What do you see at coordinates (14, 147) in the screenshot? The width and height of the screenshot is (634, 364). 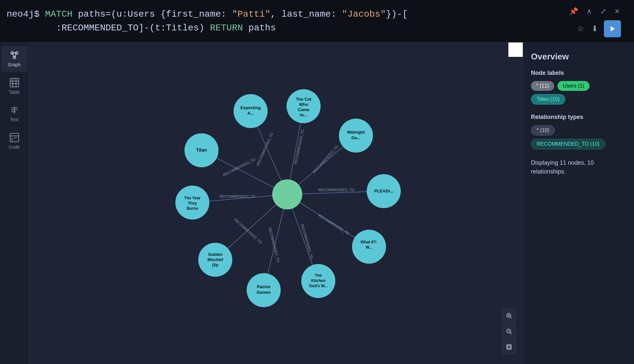 I see `sidebar-label-code: Code` at bounding box center [14, 147].